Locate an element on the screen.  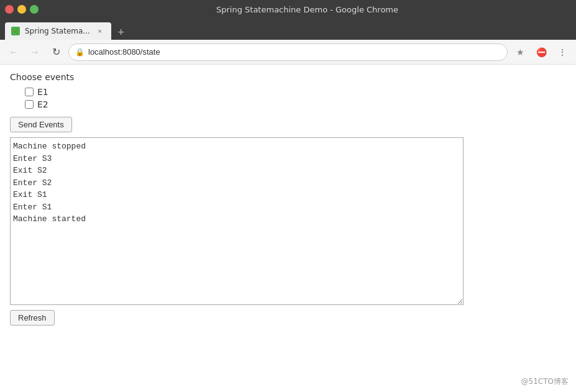
tab-bar: 🌿 Spring Statema... × + is located at coordinates (288, 29).